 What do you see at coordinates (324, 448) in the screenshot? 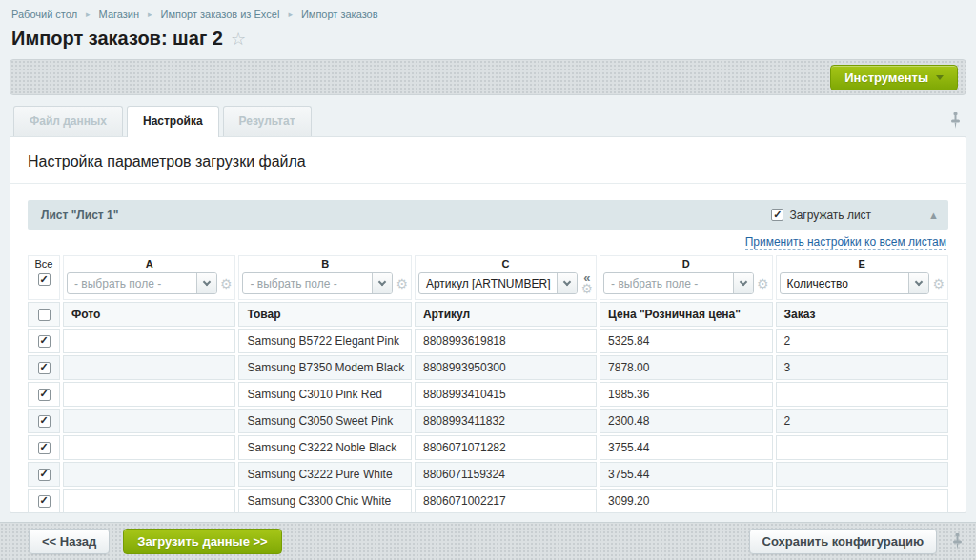
I see `cell-product: Samsung C3222 Noble Black` at bounding box center [324, 448].